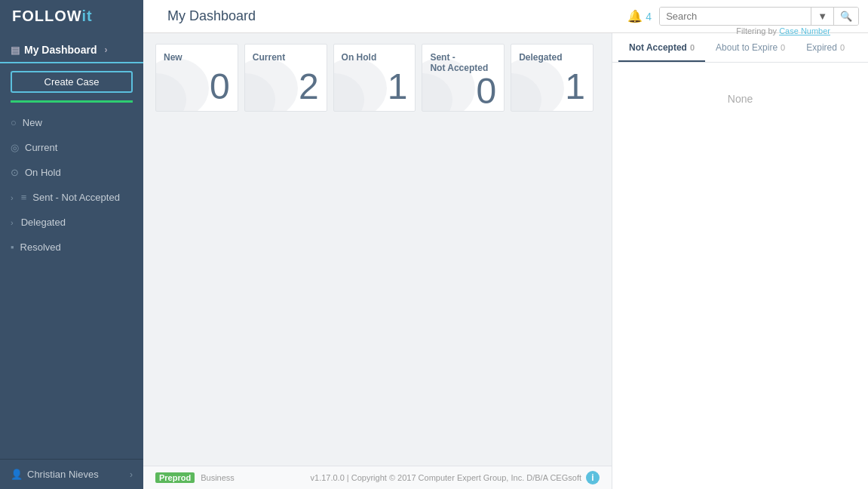  Describe the element at coordinates (72, 82) in the screenshot. I see `create-case-button: Create Case` at that location.